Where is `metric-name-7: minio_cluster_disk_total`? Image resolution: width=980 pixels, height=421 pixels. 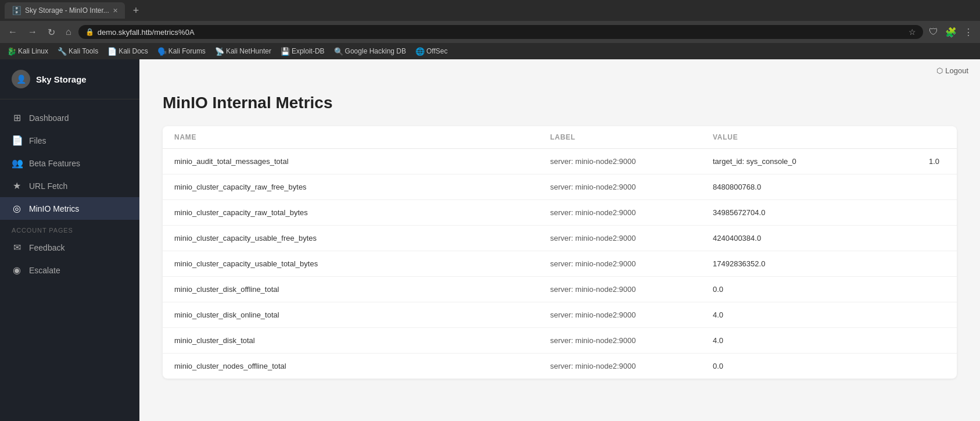
metric-name-7: minio_cluster_disk_total is located at coordinates (362, 341).